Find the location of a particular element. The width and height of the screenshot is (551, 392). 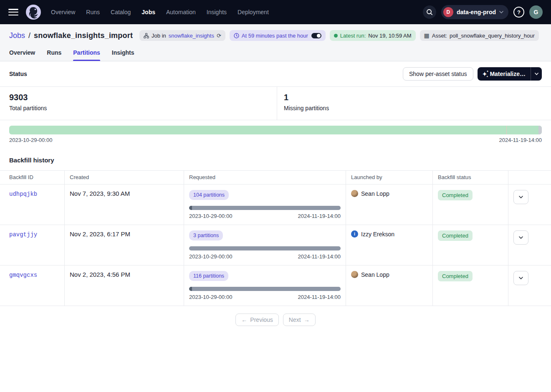

primary-nav: Overview Runs Catalog Jobs Automation In… is located at coordinates (160, 12).